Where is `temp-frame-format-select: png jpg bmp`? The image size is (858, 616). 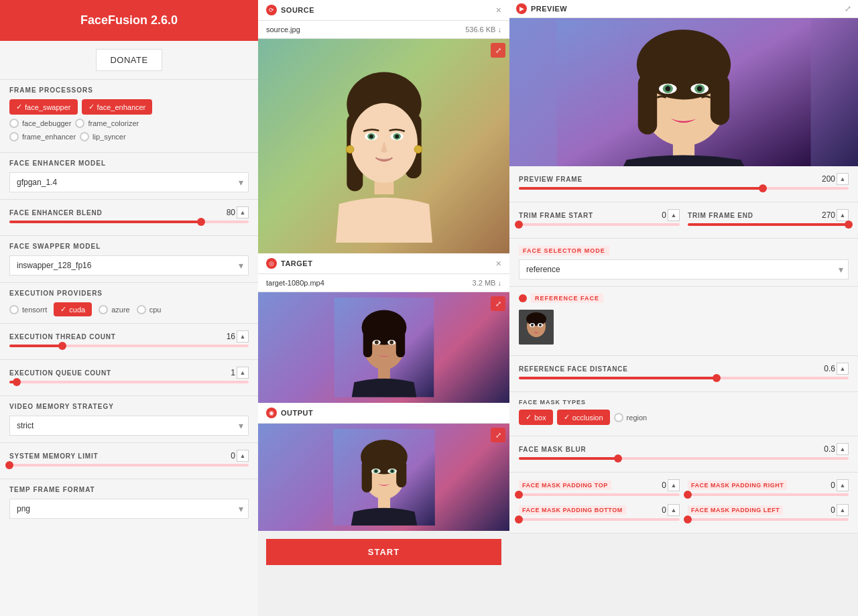
temp-frame-format-select: png jpg bmp is located at coordinates (129, 509).